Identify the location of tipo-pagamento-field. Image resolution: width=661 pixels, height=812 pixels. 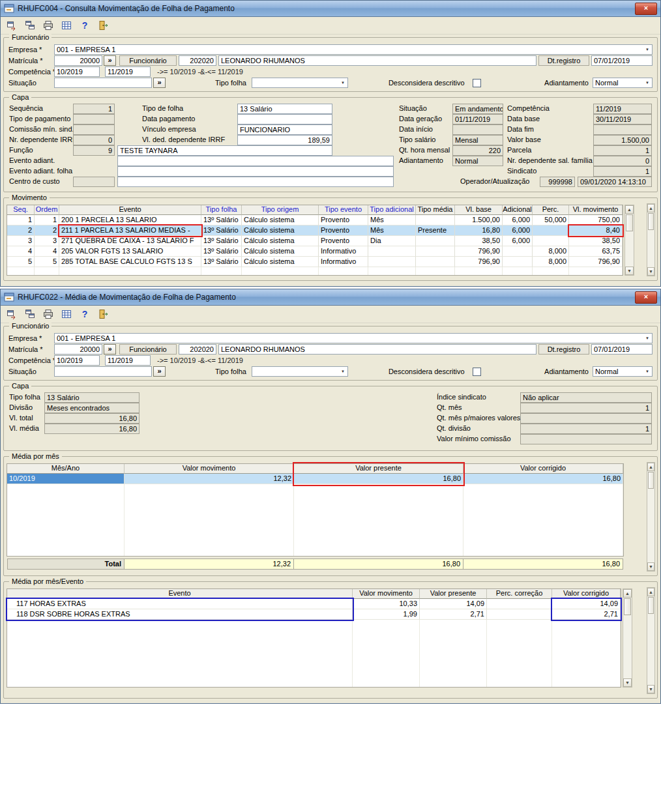
(94, 119).